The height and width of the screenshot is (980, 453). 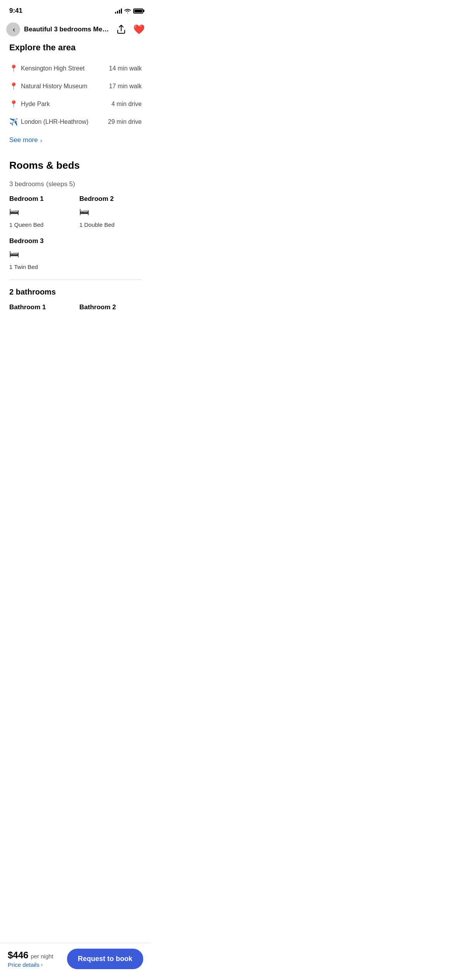 I want to click on location-distance: 29 min drive, so click(x=125, y=122).